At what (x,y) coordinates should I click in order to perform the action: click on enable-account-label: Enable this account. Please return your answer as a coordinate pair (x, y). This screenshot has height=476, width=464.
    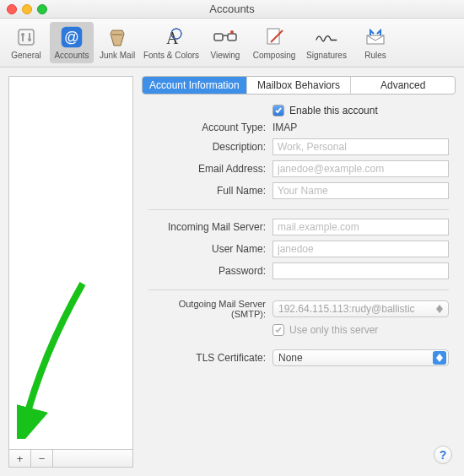
    Looking at the image, I should click on (334, 111).